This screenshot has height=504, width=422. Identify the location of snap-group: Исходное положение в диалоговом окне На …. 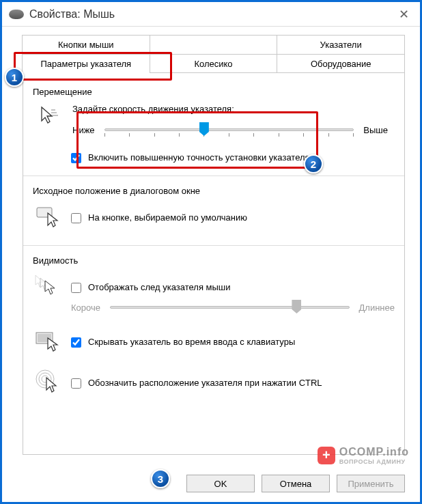
(214, 209).